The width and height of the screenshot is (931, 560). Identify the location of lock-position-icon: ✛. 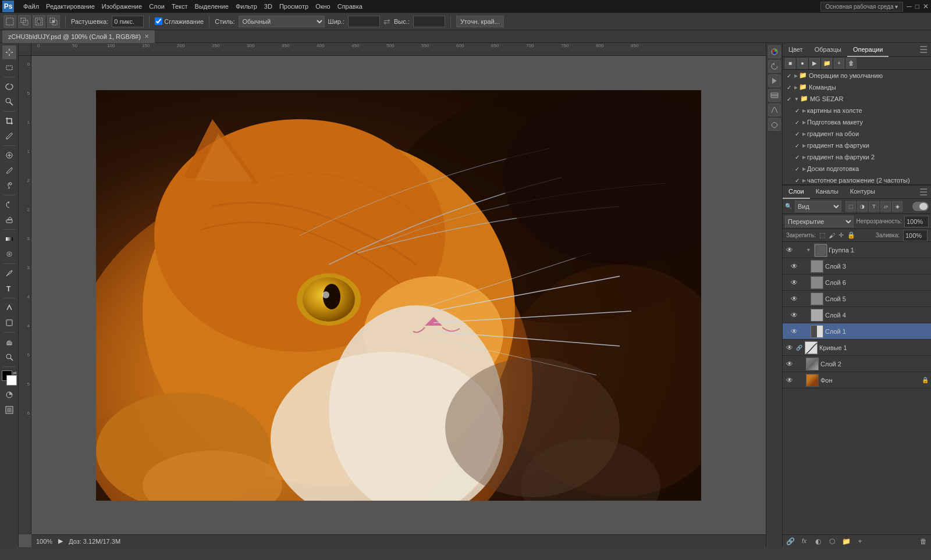
(841, 235).